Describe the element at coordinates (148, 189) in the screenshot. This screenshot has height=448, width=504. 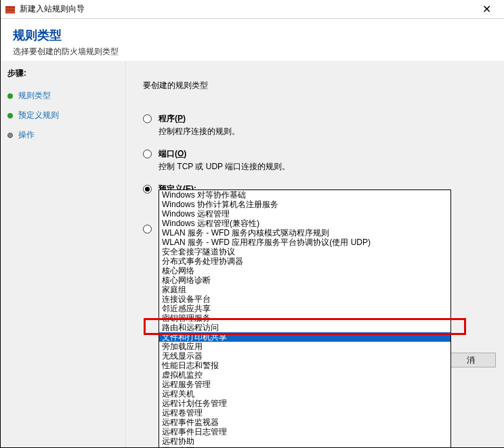
I see `radio-predefined` at that location.